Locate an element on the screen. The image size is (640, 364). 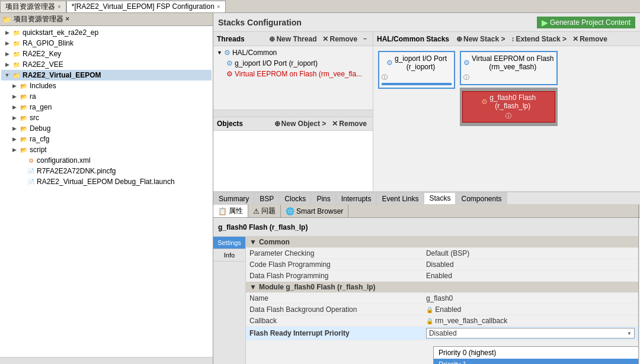
explorer-hscroll is located at coordinates (107, 360).